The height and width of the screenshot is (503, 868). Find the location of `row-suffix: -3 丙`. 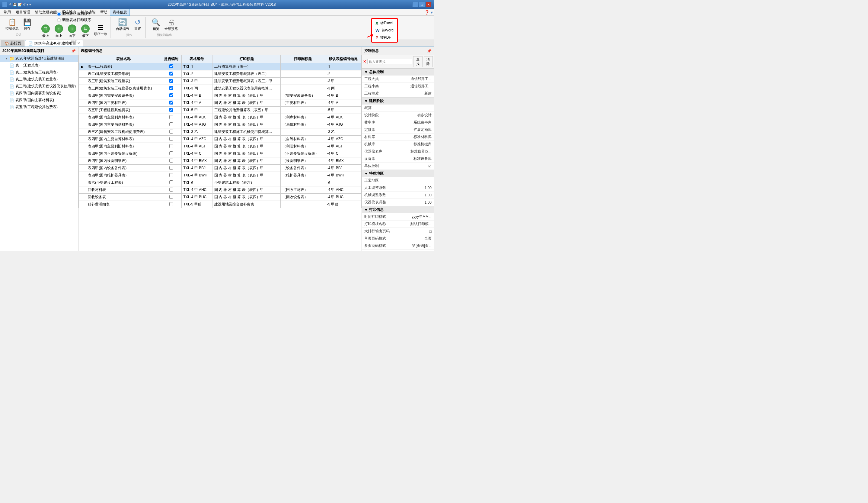

row-suffix: -3 丙 is located at coordinates (343, 88).